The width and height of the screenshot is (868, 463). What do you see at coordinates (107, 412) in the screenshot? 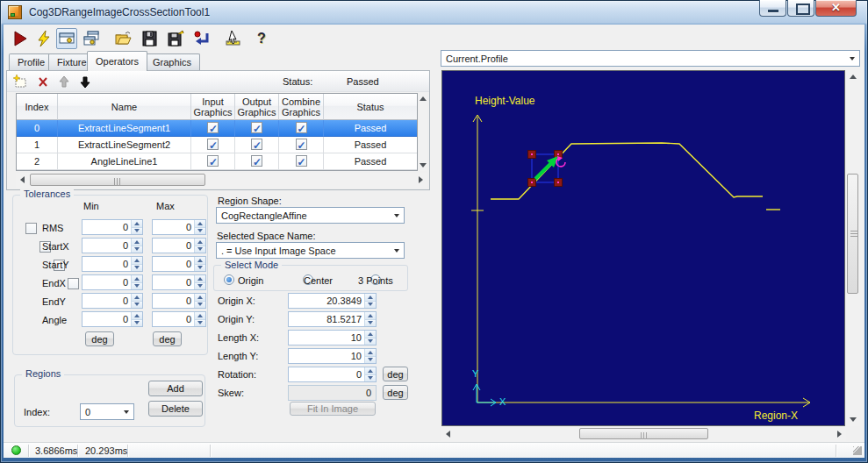
I see `region-index-dropdown: 0` at bounding box center [107, 412].